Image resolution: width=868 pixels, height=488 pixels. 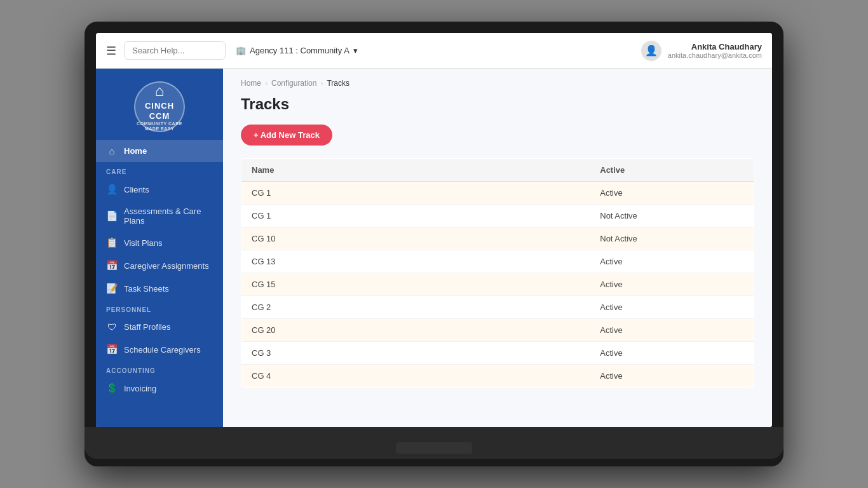 What do you see at coordinates (241, 51) in the screenshot?
I see `agency-icon: 🏢` at bounding box center [241, 51].